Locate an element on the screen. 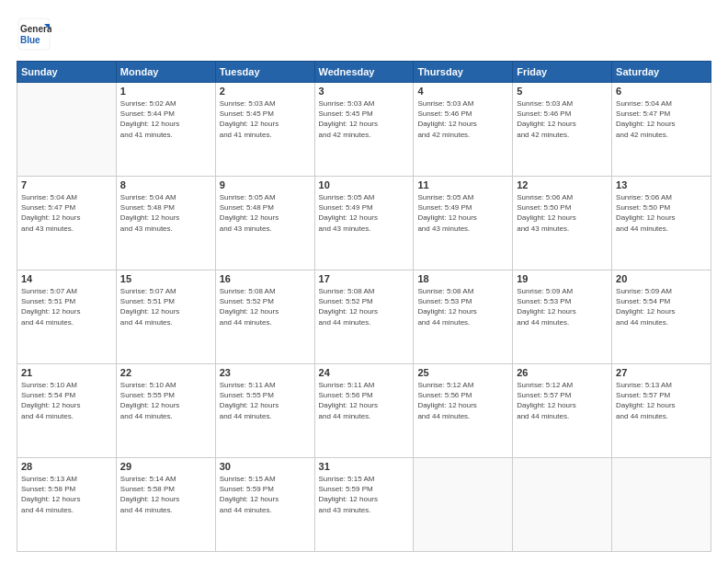  day-info: Sunrise: 5:10 AM Sunset: 5:55 PM Dayligh… is located at coordinates (165, 401).